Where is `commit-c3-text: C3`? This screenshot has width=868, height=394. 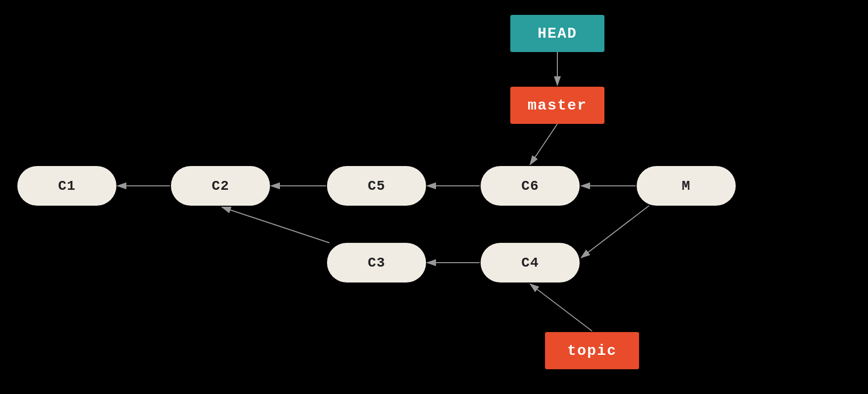
commit-c3-text: C3 is located at coordinates (377, 263).